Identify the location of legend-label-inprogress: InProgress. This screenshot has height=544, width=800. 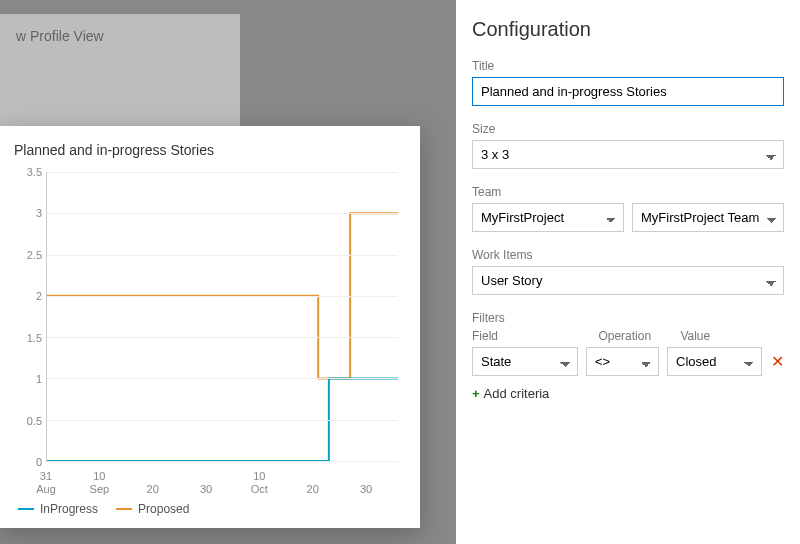
(69, 509).